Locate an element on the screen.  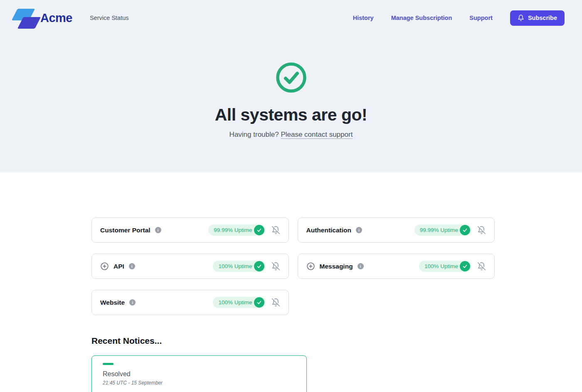
nav-link-history: History is located at coordinates (363, 18).